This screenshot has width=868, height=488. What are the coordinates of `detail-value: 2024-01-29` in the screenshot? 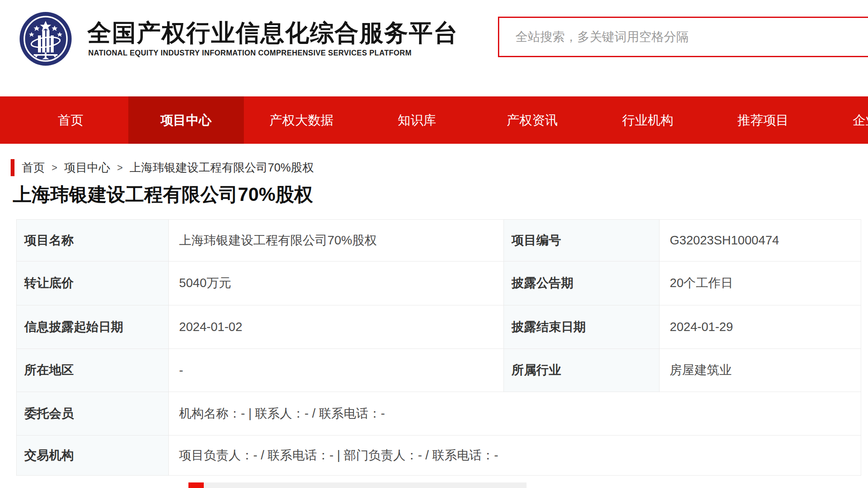 It's located at (760, 327).